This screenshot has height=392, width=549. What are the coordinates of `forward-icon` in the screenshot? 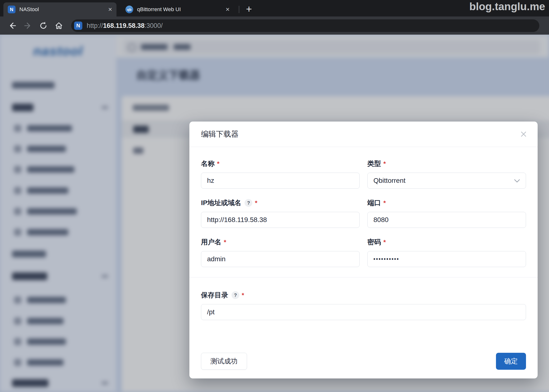 It's located at (28, 26).